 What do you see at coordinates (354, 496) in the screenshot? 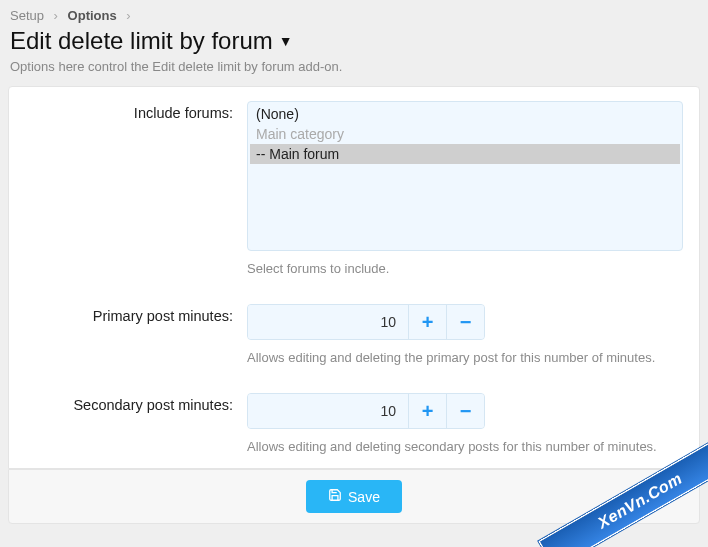
I see `footer-bar: Save` at bounding box center [354, 496].